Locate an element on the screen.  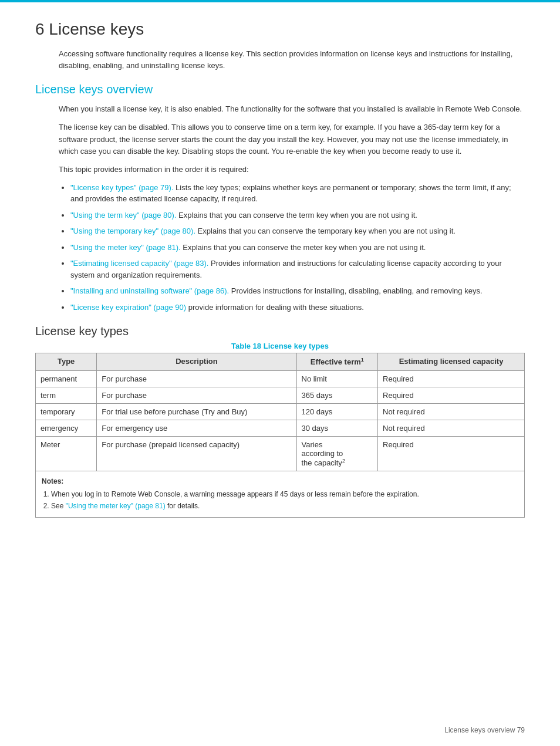
chapter-intro: Accessing software functionality require… is located at coordinates (292, 60).